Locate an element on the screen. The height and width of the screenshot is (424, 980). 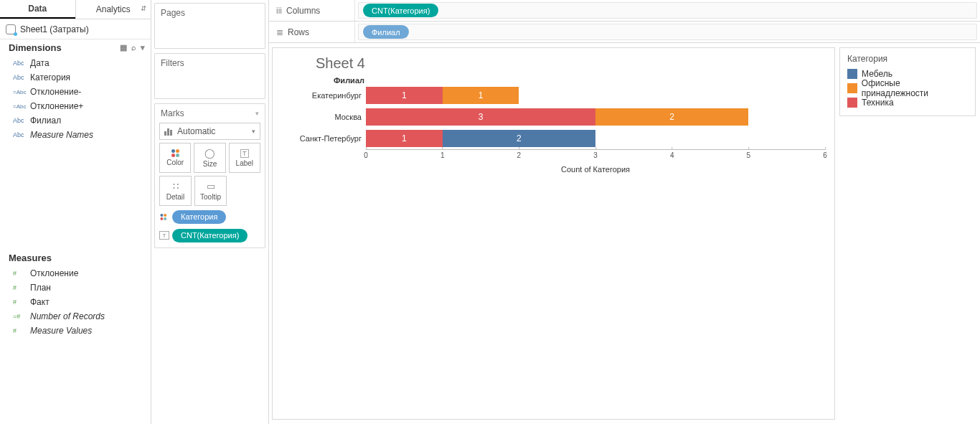
bar-segment: 3 is located at coordinates (481, 117).